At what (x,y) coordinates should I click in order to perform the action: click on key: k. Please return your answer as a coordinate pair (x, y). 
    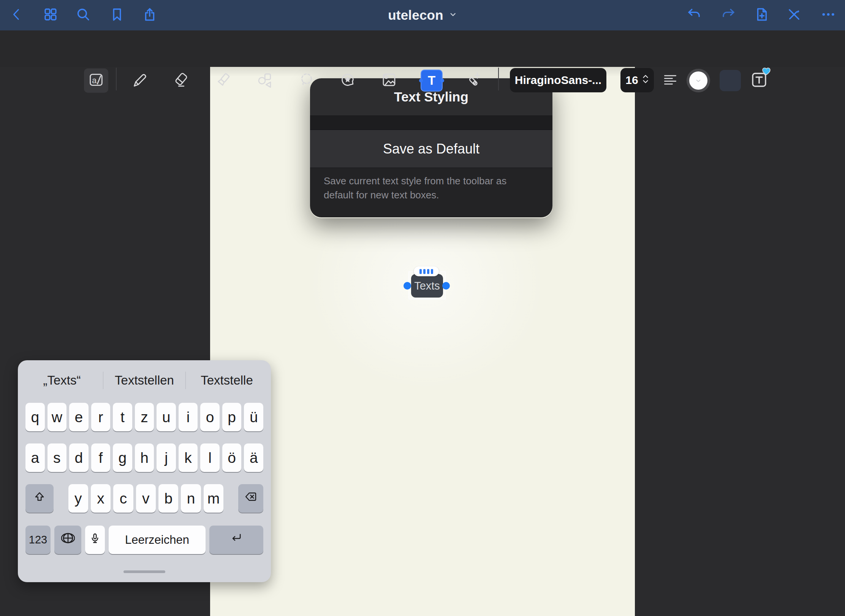
    Looking at the image, I should click on (188, 458).